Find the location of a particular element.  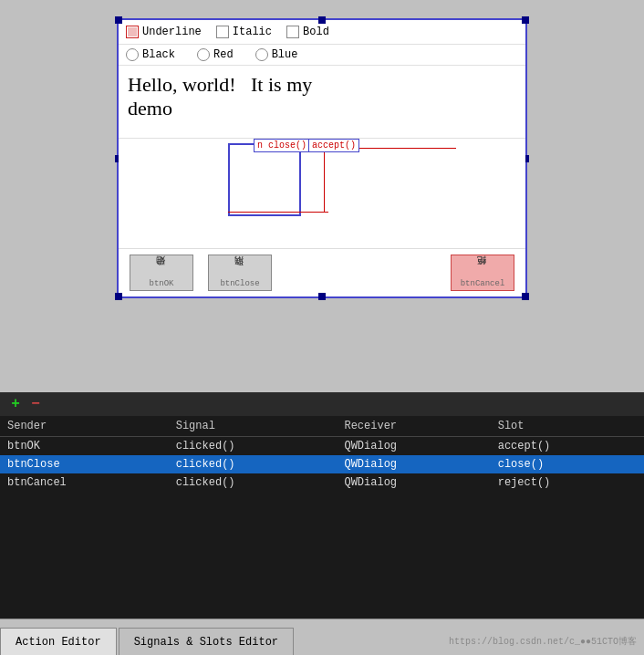

table-row: btnOK clicked() QWDialog accept() is located at coordinates (322, 447).